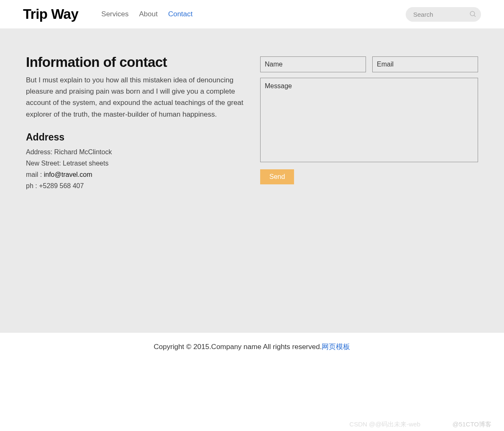  What do you see at coordinates (336, 347) in the screenshot?
I see `footer-link: 网页模板` at bounding box center [336, 347].